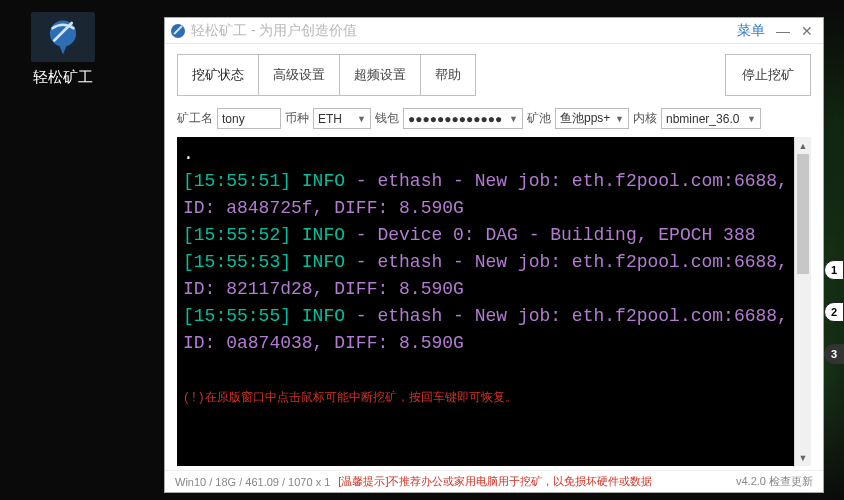 The image size is (844, 500). What do you see at coordinates (387, 118) in the screenshot?
I see `wallet-label: 钱包` at bounding box center [387, 118].